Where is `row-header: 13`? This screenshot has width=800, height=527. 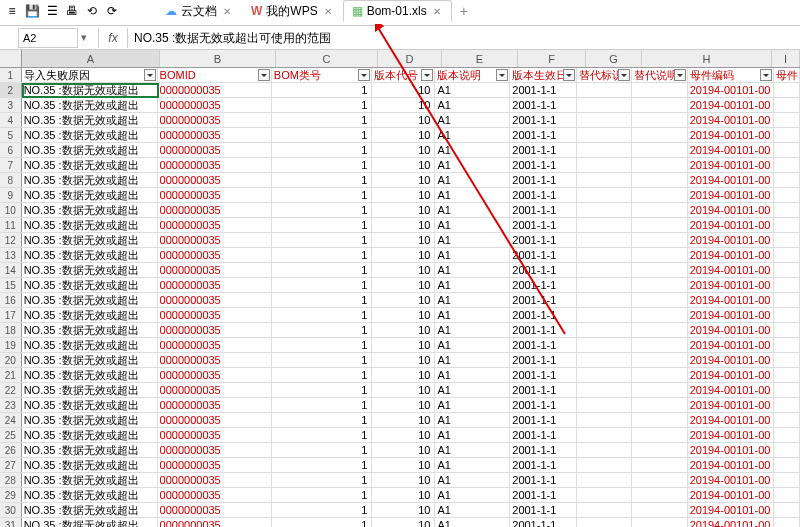 row-header: 13 is located at coordinates (11, 255).